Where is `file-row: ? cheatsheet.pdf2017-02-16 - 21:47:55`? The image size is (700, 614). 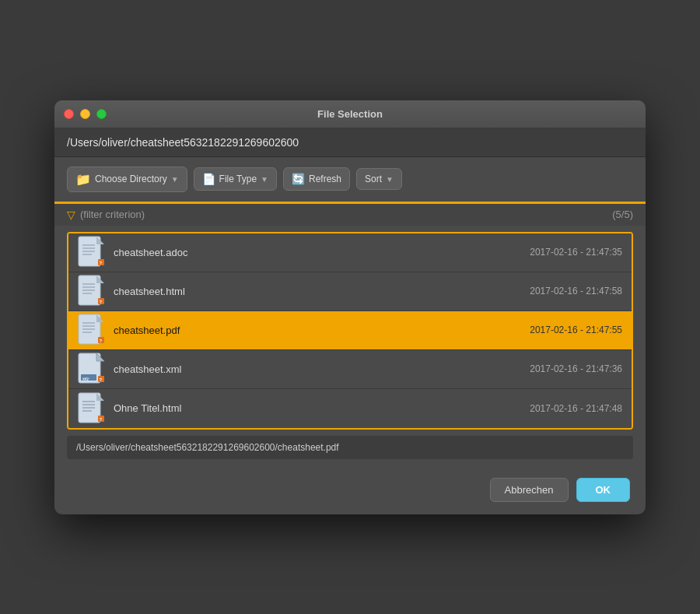 file-row: ? cheatsheet.pdf2017-02-16 - 21:47:55 is located at coordinates (350, 331).